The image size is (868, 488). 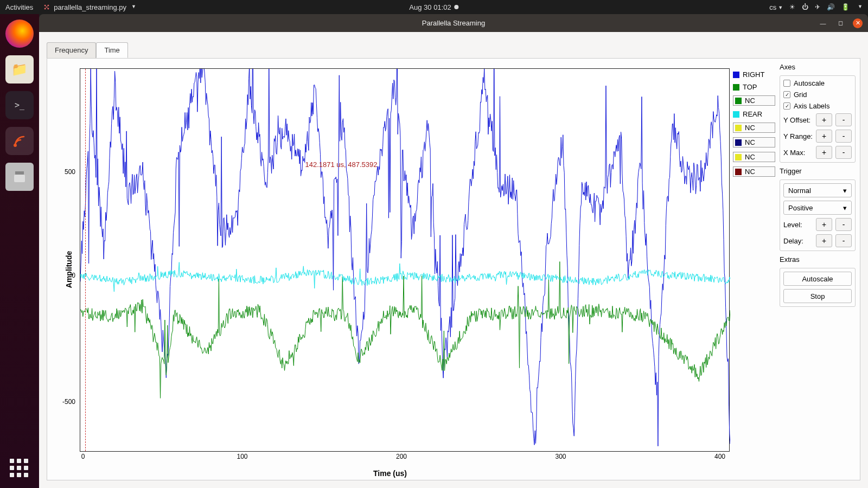 I want to click on tab-time: Time, so click(x=112, y=50).